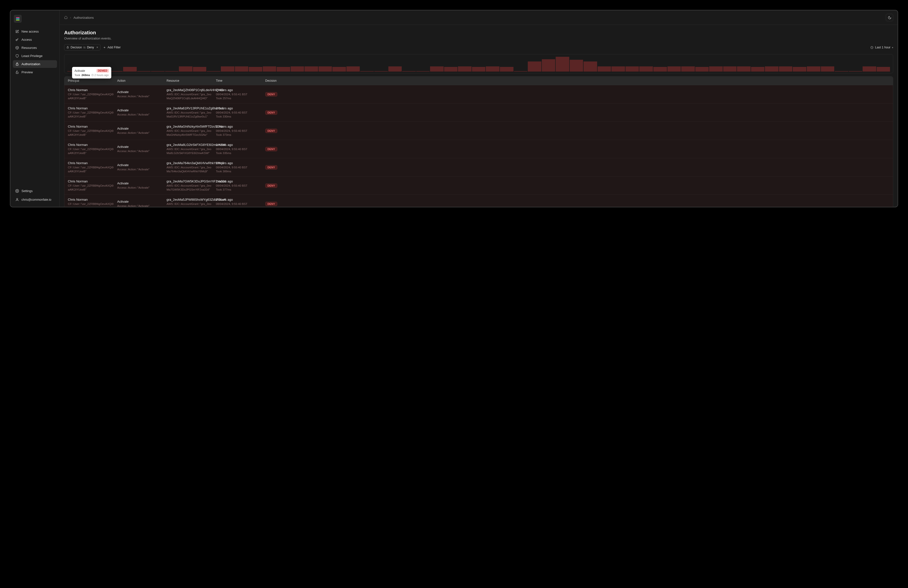 This screenshot has height=588, width=908. What do you see at coordinates (35, 56) in the screenshot?
I see `sidebar-item-least-privilege: Least Privilege` at bounding box center [35, 56].